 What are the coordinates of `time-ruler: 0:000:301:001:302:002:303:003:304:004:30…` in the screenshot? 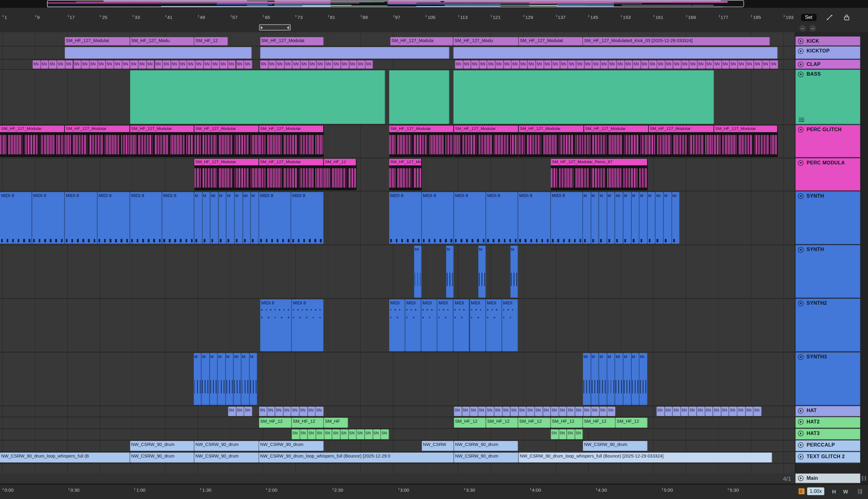 It's located at (398, 491).